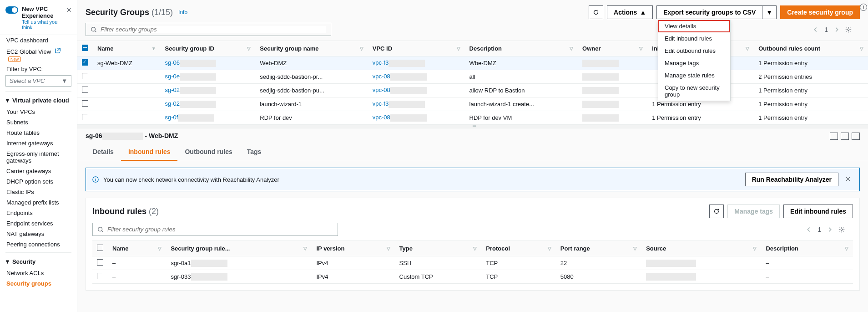 This screenshot has width=868, height=312. What do you see at coordinates (694, 60) in the screenshot?
I see `actions-dropdown: View detailsEdit inbound rulesEdit outbo…` at bounding box center [694, 60].